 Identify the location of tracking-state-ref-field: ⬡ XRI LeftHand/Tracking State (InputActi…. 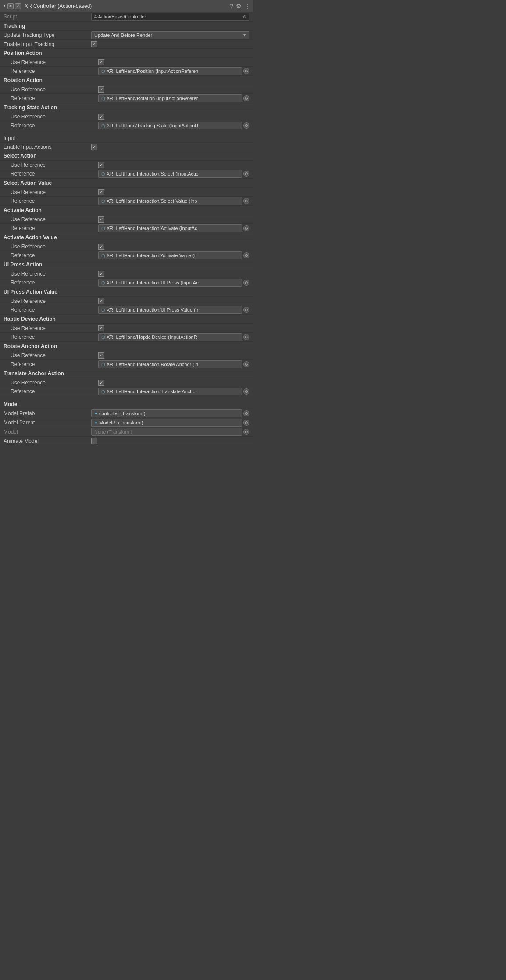
(170, 126).